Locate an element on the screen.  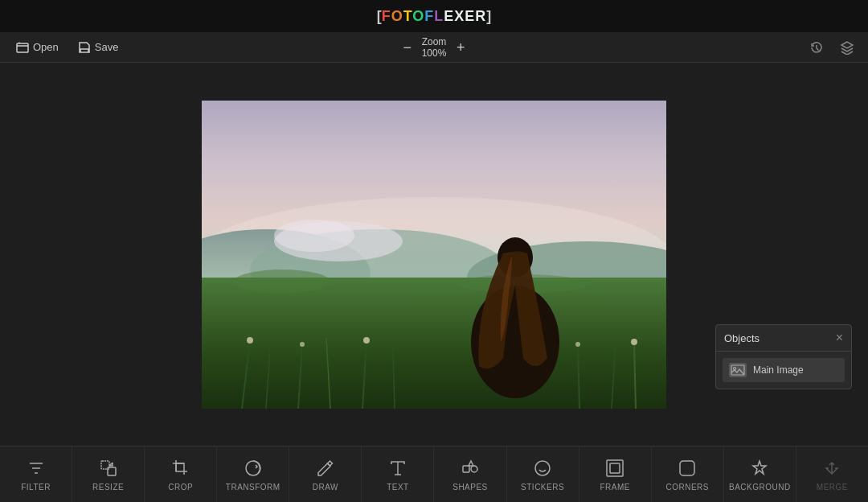
object-item-main-image: Main Image is located at coordinates (784, 370).